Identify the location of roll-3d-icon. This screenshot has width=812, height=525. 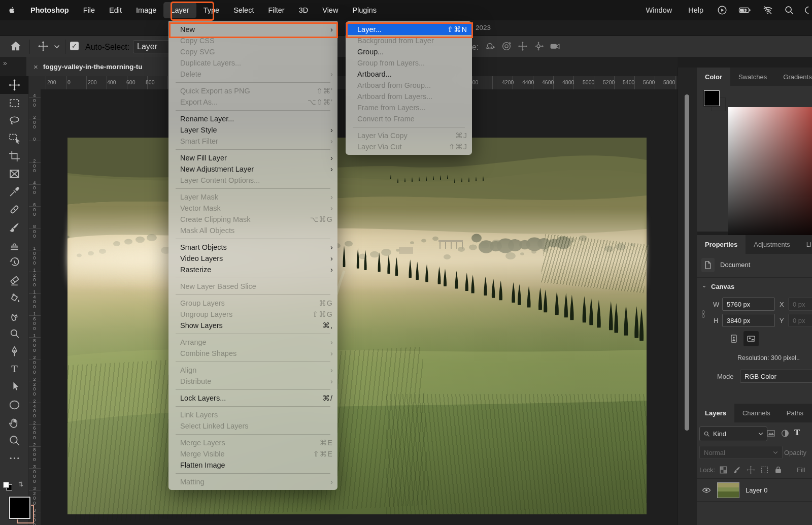
(506, 46).